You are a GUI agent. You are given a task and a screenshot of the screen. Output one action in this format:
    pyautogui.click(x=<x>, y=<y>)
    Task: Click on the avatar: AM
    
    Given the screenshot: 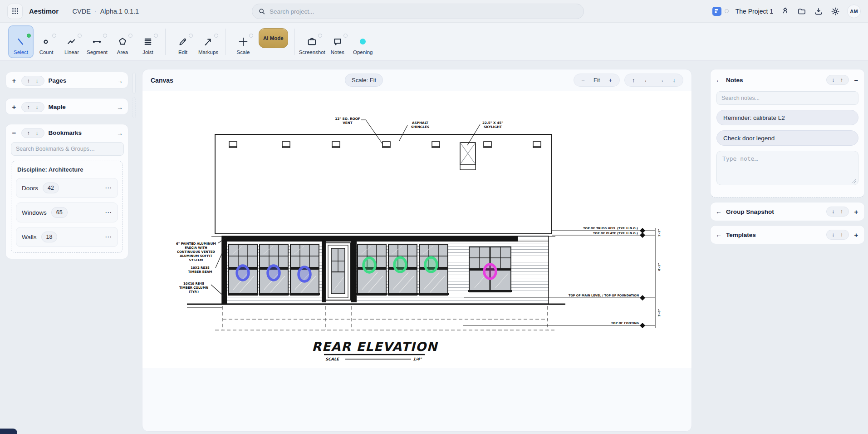 What is the action you would take?
    pyautogui.click(x=854, y=11)
    